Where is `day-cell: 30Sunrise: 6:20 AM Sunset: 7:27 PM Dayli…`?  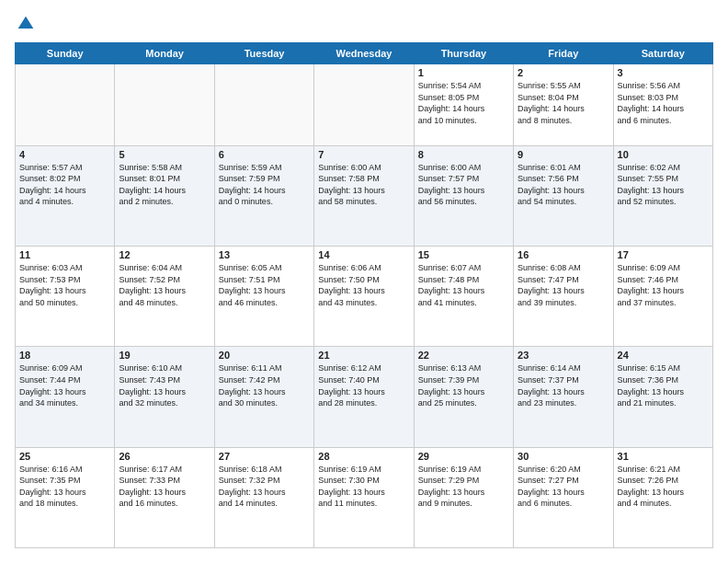 day-cell: 30Sunrise: 6:20 AM Sunset: 7:27 PM Dayli… is located at coordinates (563, 497).